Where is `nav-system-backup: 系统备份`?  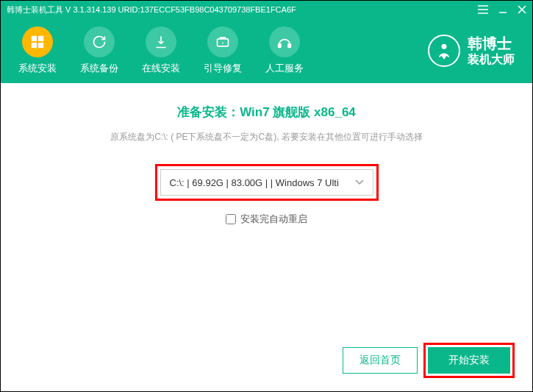
nav-system-backup: 系统备份 is located at coordinates (99, 51).